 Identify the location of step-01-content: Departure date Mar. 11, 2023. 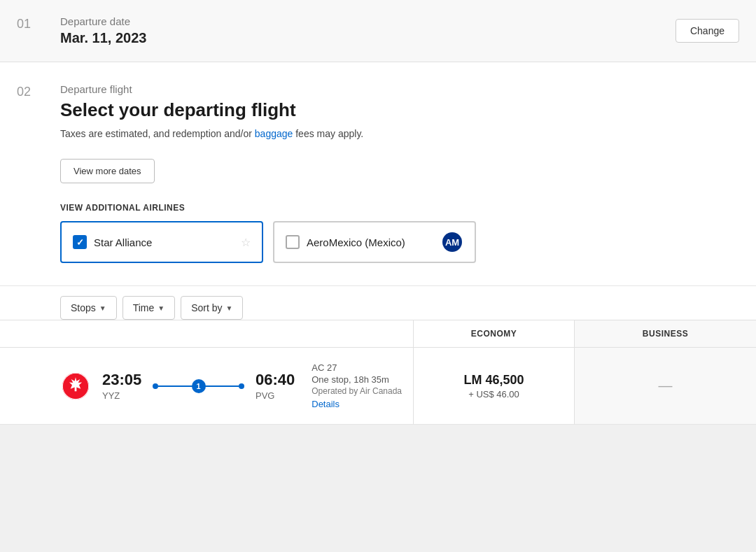
(104, 31).